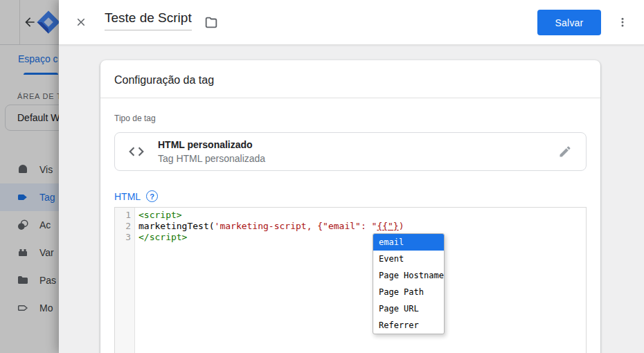  I want to click on line-number: 1, so click(125, 215).